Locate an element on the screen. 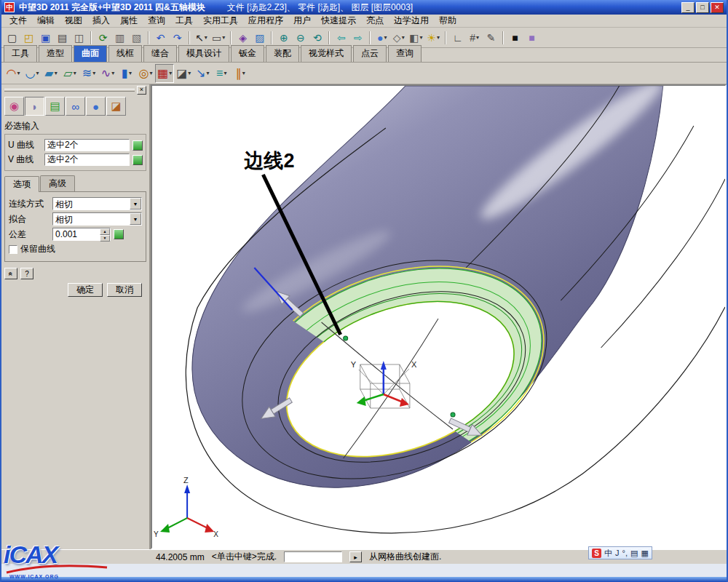 This screenshot has height=582, width=728. zoom-in-button: ⊕ is located at coordinates (284, 38).